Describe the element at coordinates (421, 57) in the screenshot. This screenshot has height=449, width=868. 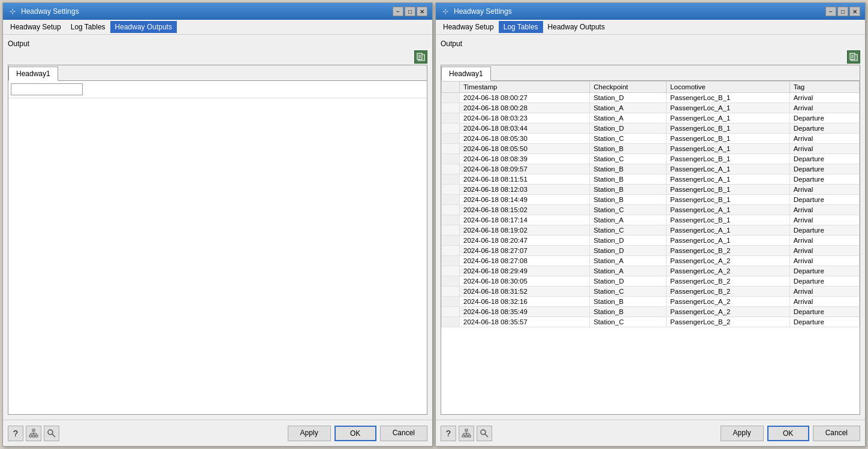
I see `left-export-icon` at that location.